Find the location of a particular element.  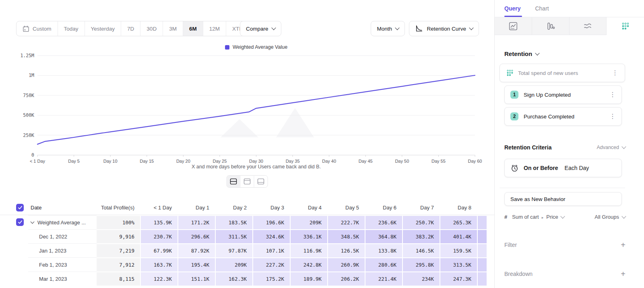

clock-icon is located at coordinates (514, 168).